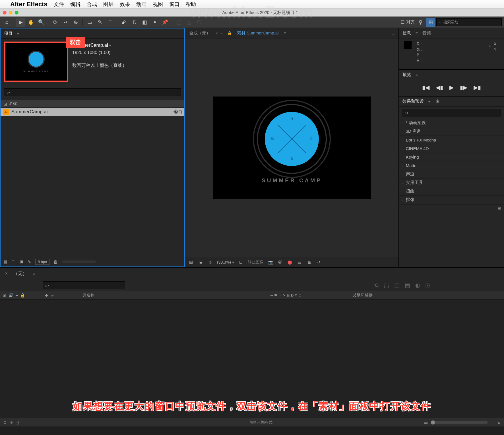  Describe the element at coordinates (439, 87) in the screenshot. I see `prev-frame-icon: ◀▮` at that location.